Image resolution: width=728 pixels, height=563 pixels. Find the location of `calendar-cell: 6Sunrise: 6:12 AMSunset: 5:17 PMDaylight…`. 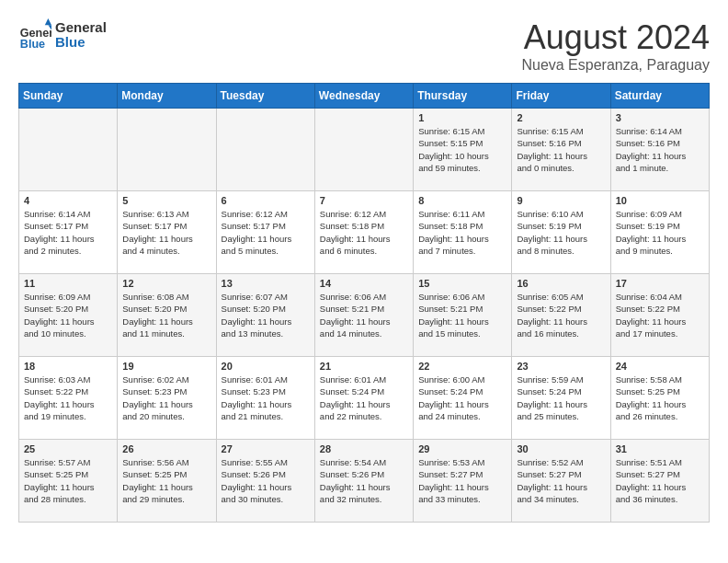

calendar-cell: 6Sunrise: 6:12 AMSunset: 5:17 PMDaylight… is located at coordinates (265, 233).